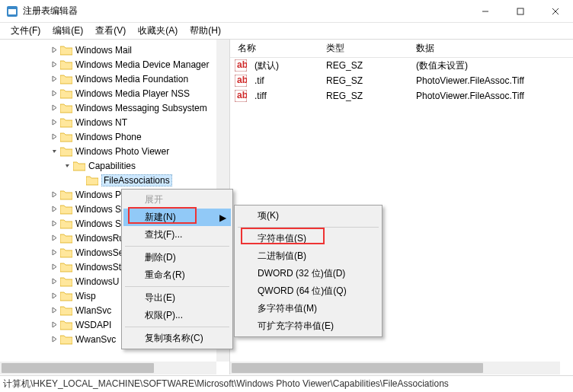 Image resolution: width=573 pixels, height=392 pixels. What do you see at coordinates (132, 79) in the screenshot?
I see `tree-item-label: Windows Media Foundation` at bounding box center [132, 79].